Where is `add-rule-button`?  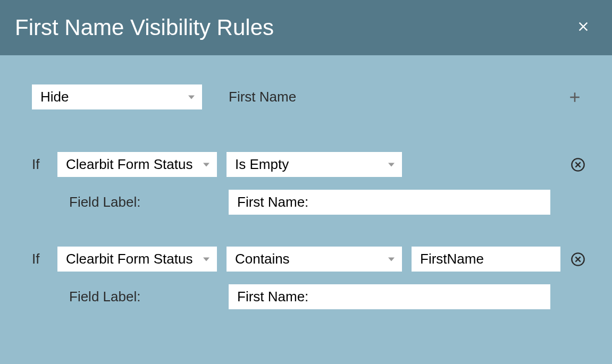
add-rule-button is located at coordinates (575, 97).